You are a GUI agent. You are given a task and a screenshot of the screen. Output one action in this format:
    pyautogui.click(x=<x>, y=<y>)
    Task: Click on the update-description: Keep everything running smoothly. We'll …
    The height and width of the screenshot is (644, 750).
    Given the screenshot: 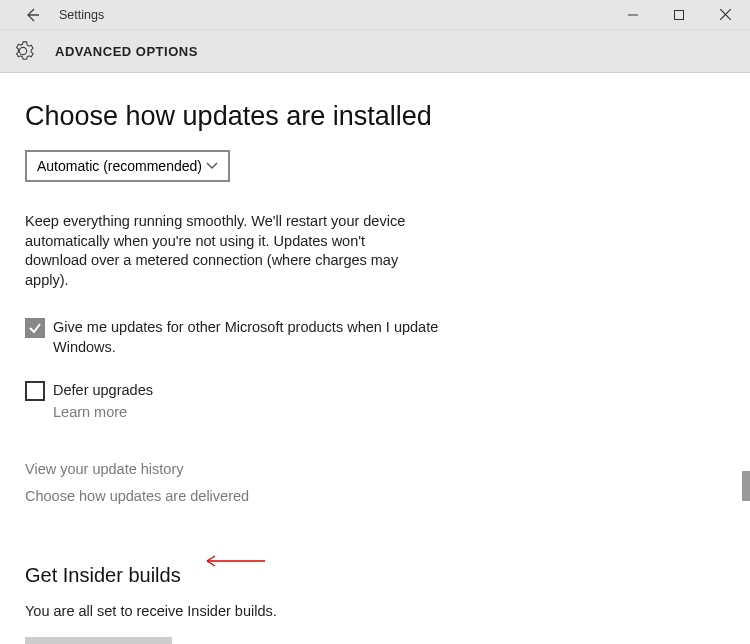 What is the action you would take?
    pyautogui.click(x=222, y=251)
    